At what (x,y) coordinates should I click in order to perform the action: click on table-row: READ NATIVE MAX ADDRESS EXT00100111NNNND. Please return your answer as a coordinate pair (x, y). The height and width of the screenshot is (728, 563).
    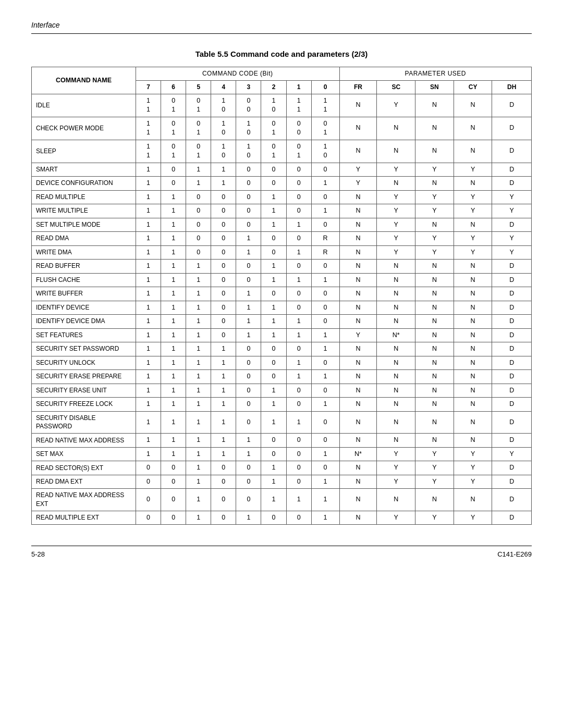
    Looking at the image, I should click on (282, 500).